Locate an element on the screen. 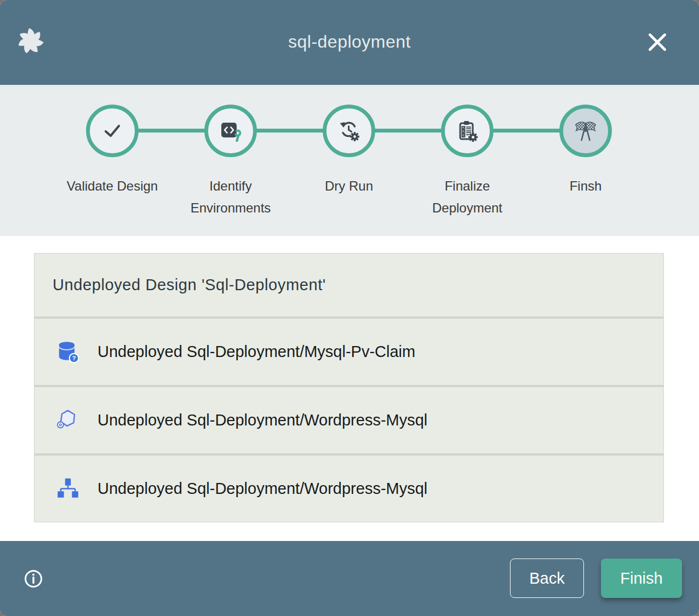 This screenshot has height=616, width=699. result-row-pv-claim: ? Undeployed Sql-Deployment/Mysql-Pv-Cla… is located at coordinates (349, 352).